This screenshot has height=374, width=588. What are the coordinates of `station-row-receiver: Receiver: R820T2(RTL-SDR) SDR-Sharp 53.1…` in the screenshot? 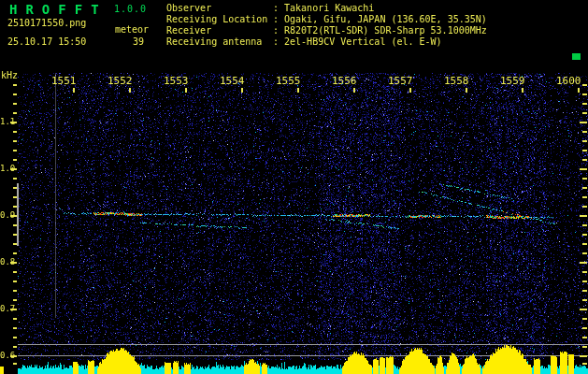 It's located at (327, 30).